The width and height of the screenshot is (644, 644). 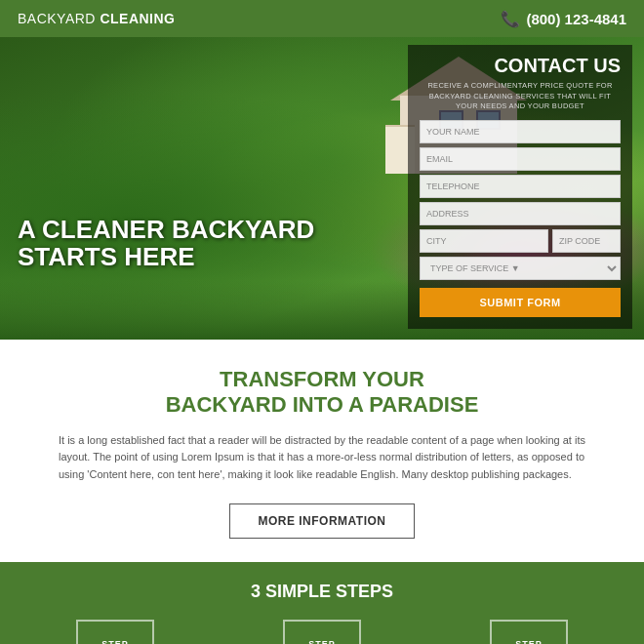 What do you see at coordinates (520, 302) in the screenshot?
I see `submit-button: SUBMIT FORM` at bounding box center [520, 302].